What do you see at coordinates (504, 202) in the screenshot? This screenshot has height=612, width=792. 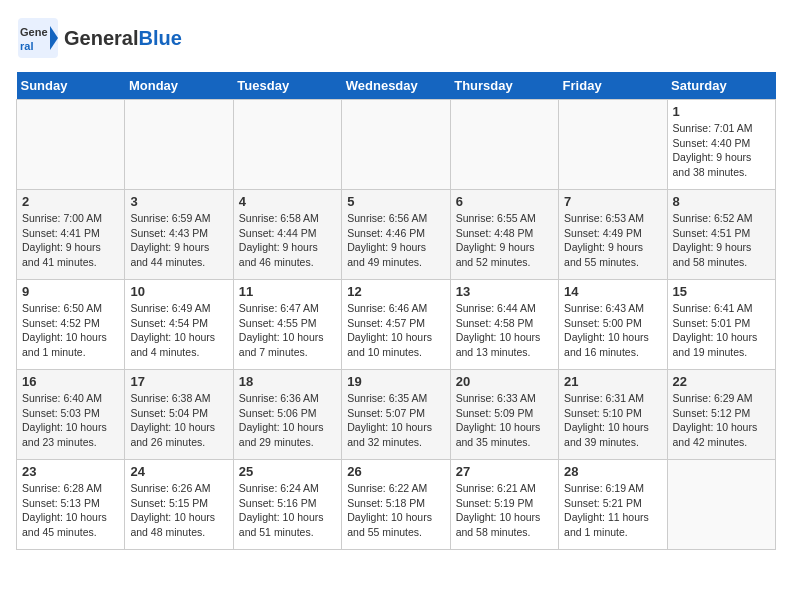 I see `day-number: 6` at bounding box center [504, 202].